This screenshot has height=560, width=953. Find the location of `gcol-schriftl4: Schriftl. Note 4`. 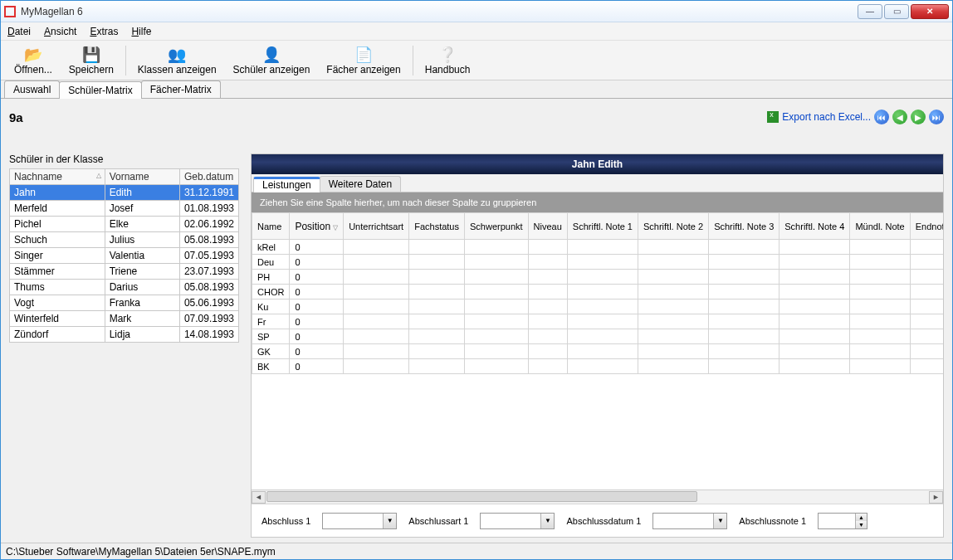

gcol-schriftl4: Schriftl. Note 4 is located at coordinates (815, 226).